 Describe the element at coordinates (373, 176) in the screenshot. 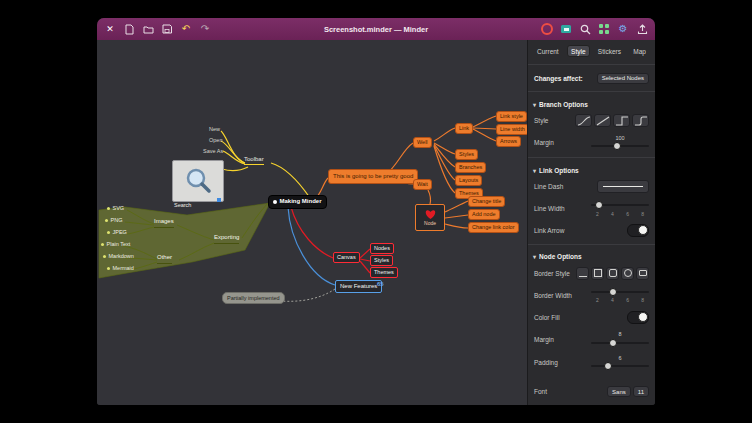

I see `node-pretty-good: This is going to be pretty good` at that location.